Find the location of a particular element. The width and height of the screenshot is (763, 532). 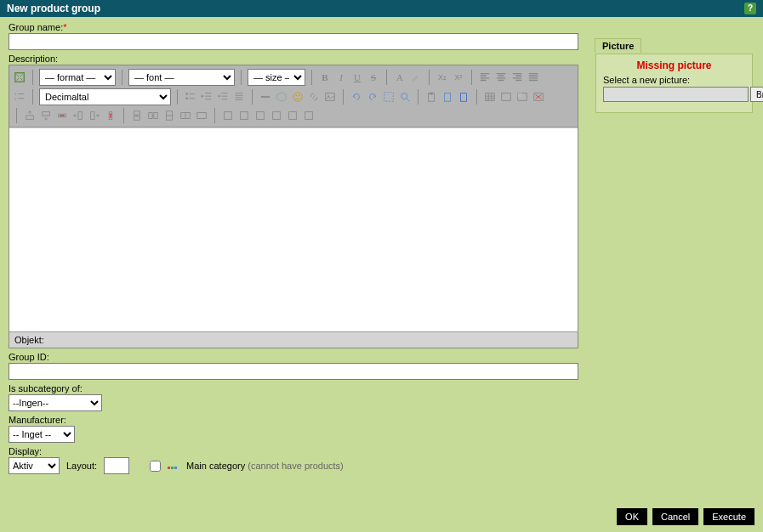

strikethrough-icon: S is located at coordinates (373, 77).